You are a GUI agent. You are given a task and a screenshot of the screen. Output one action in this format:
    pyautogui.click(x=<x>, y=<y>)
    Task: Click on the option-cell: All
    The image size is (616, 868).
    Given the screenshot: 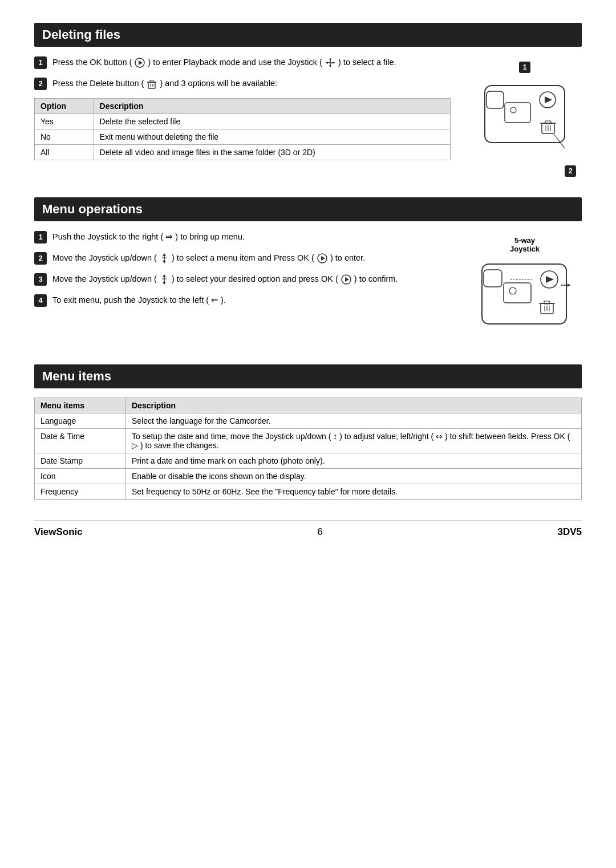 What is the action you would take?
    pyautogui.click(x=64, y=153)
    